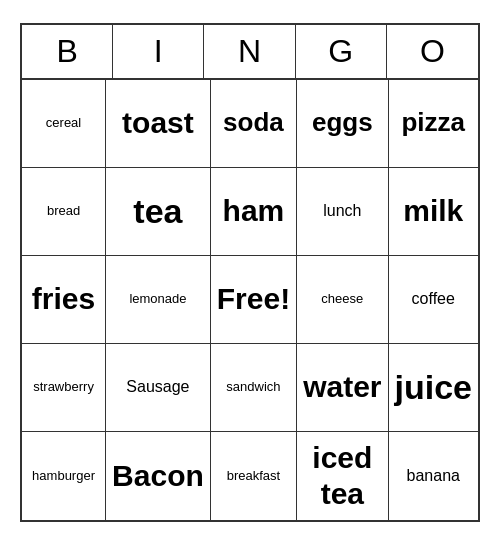  I want to click on cell-text: hamburger, so click(64, 476).